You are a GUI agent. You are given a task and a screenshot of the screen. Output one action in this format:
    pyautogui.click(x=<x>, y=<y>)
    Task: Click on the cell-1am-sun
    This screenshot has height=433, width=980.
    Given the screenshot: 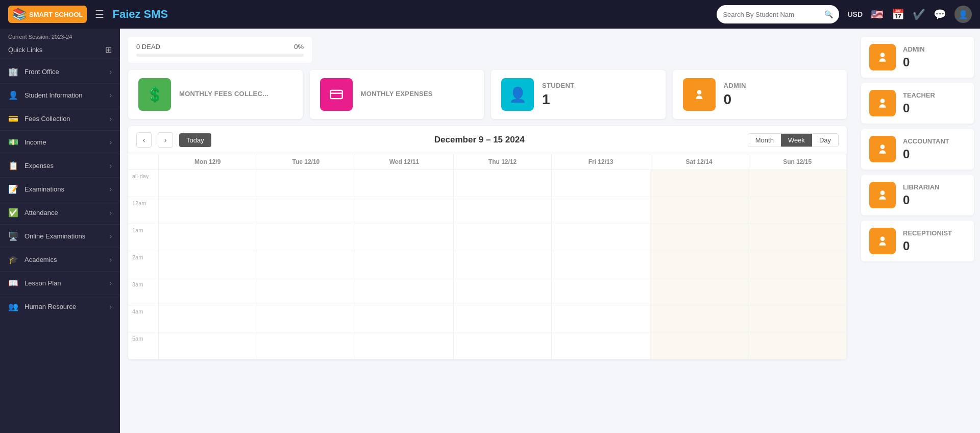 What is the action you would take?
    pyautogui.click(x=797, y=237)
    